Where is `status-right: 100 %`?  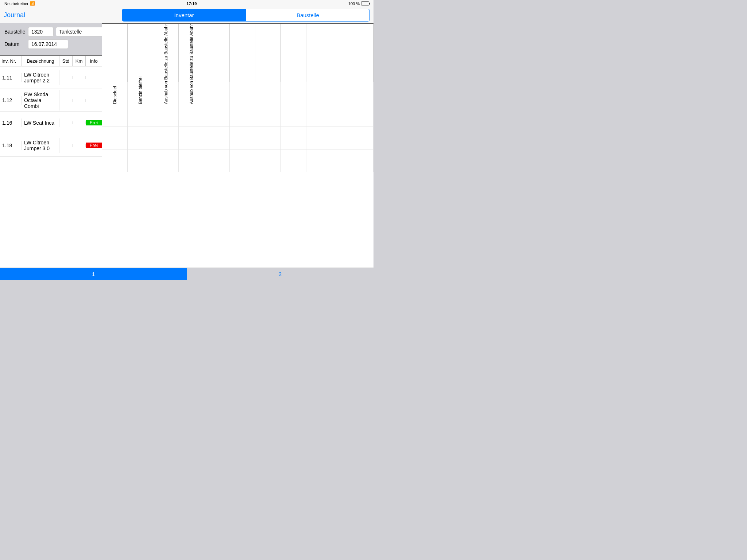
status-right: 100 % is located at coordinates (359, 4).